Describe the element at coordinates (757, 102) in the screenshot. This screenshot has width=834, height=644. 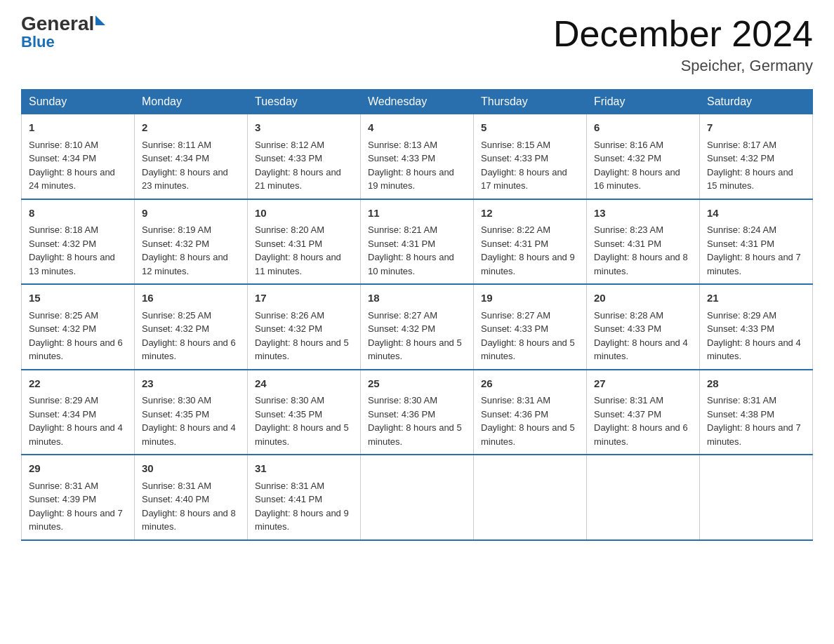
I see `col-saturday: Saturday` at that location.